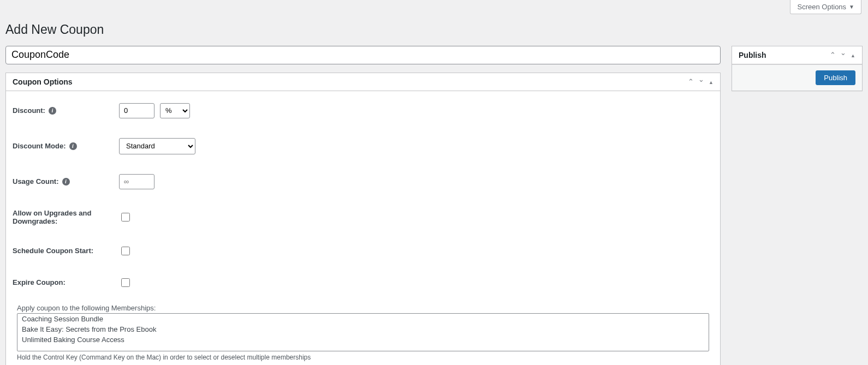  I want to click on expire-coupon-checkbox, so click(126, 283).